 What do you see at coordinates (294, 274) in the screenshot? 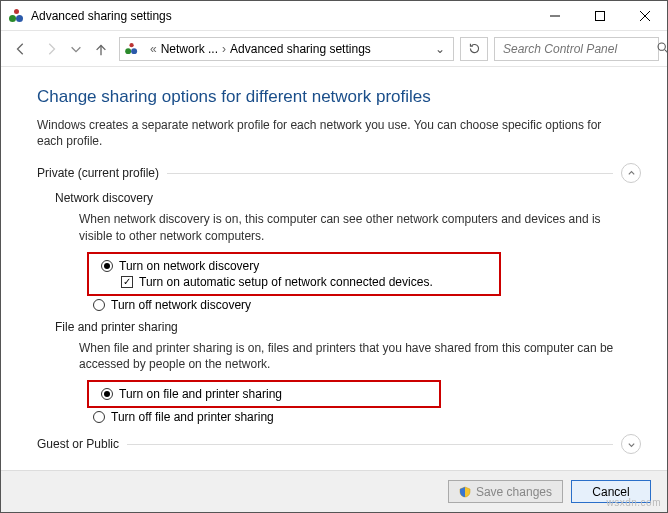
I see `highlight-network-discovery: Turn on network discovery Turn on automa…` at bounding box center [294, 274].